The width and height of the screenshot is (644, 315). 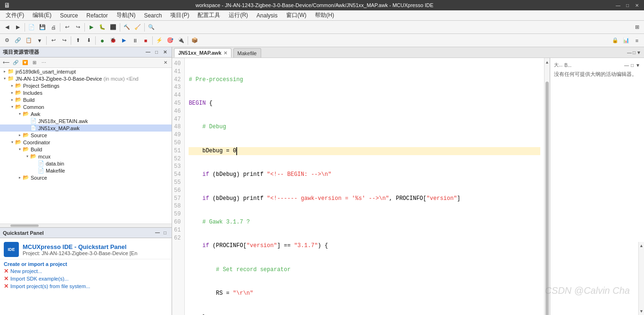 What do you see at coordinates (42, 15) in the screenshot?
I see `menu-edit: 编辑(E)` at bounding box center [42, 15].